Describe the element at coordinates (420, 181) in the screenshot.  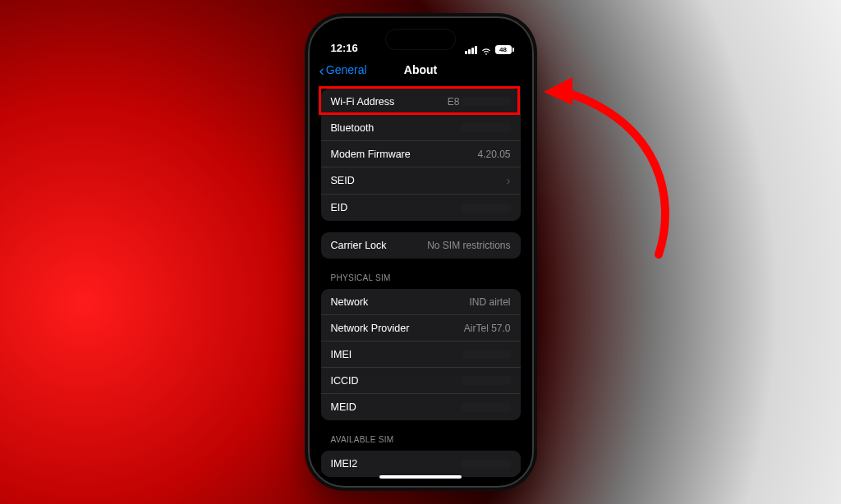
I see `settings-row-seid: SEID›` at that location.